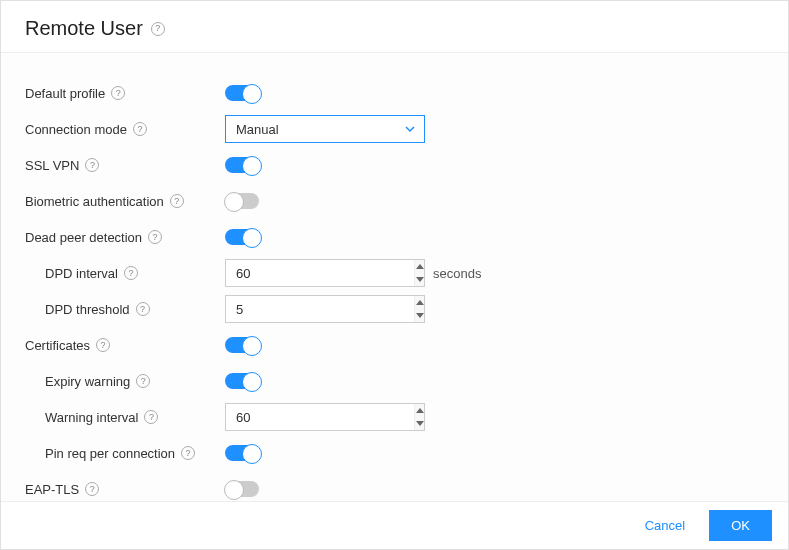 The image size is (789, 550). Describe the element at coordinates (242, 489) in the screenshot. I see `toggle-eap-tls` at that location.